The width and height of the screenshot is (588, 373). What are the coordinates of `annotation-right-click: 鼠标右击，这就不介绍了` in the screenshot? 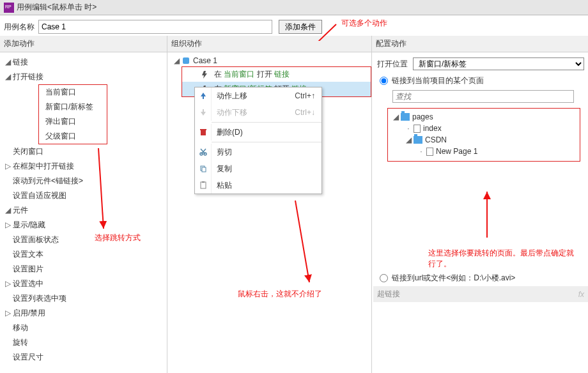 It's located at (280, 294).